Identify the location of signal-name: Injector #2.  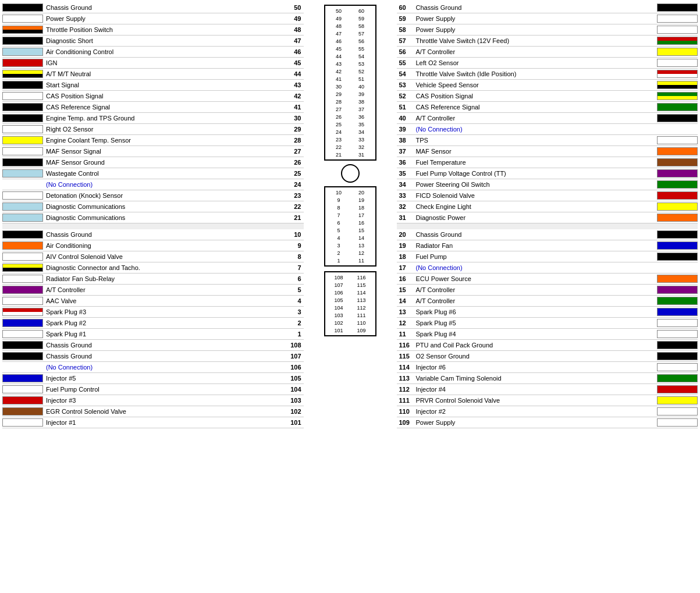
(535, 411).